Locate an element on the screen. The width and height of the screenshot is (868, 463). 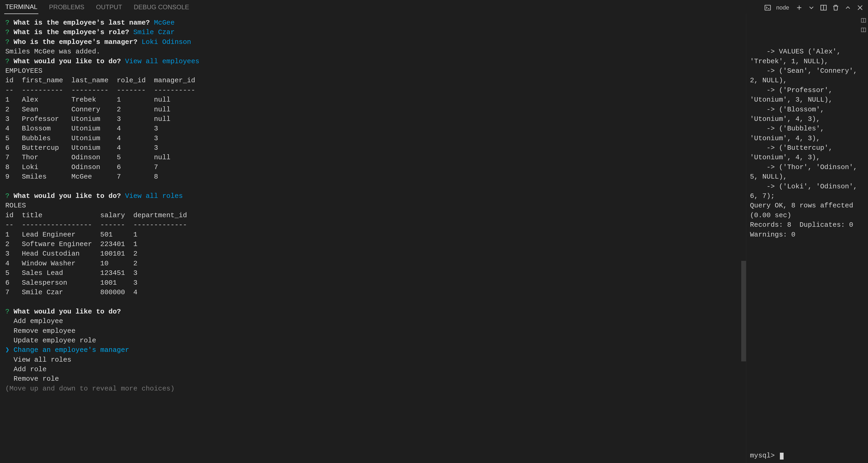
table-row: 8 Loki Odinson 6 7 is located at coordinates (374, 167).